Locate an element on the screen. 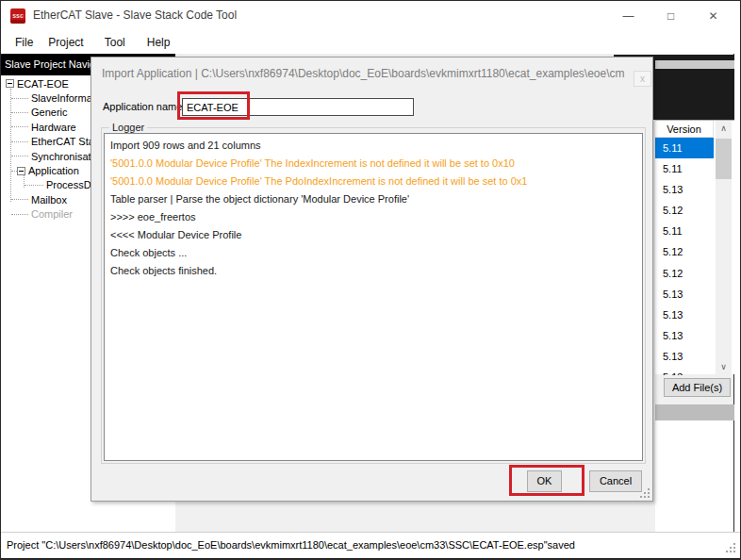  tree-item-label: Mailbox is located at coordinates (49, 200).